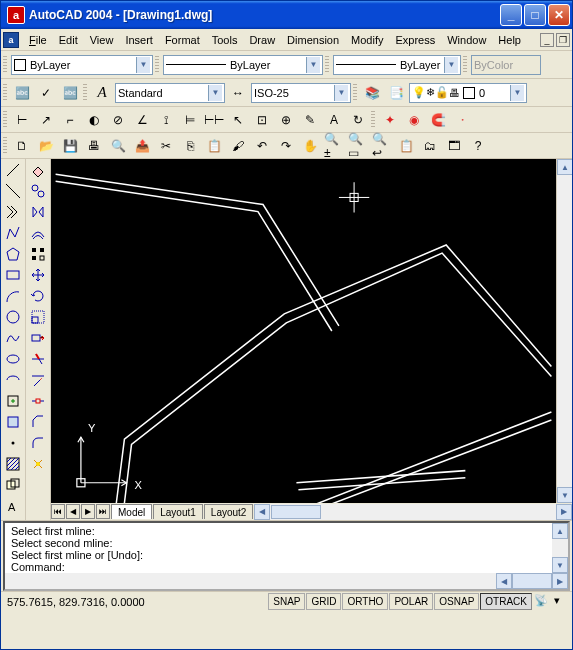  What do you see at coordinates (262, 146) in the screenshot?
I see `undo-button: ↶` at bounding box center [262, 146].